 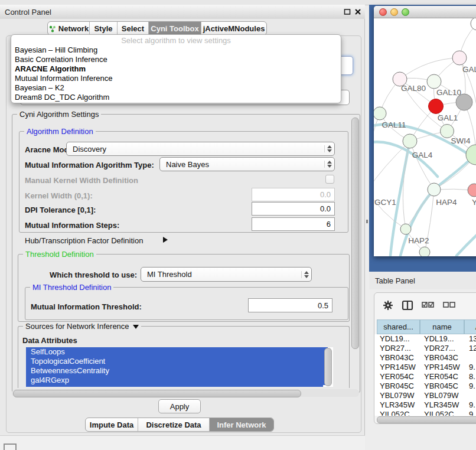 I want to click on network-node-hap2, so click(x=406, y=229).